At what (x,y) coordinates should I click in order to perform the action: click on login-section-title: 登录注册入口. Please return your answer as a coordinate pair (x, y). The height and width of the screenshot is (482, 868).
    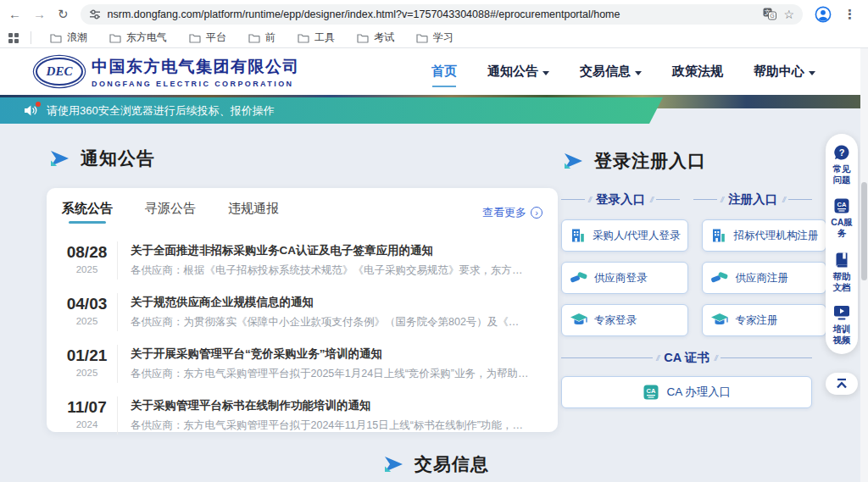
    Looking at the image, I should click on (650, 161).